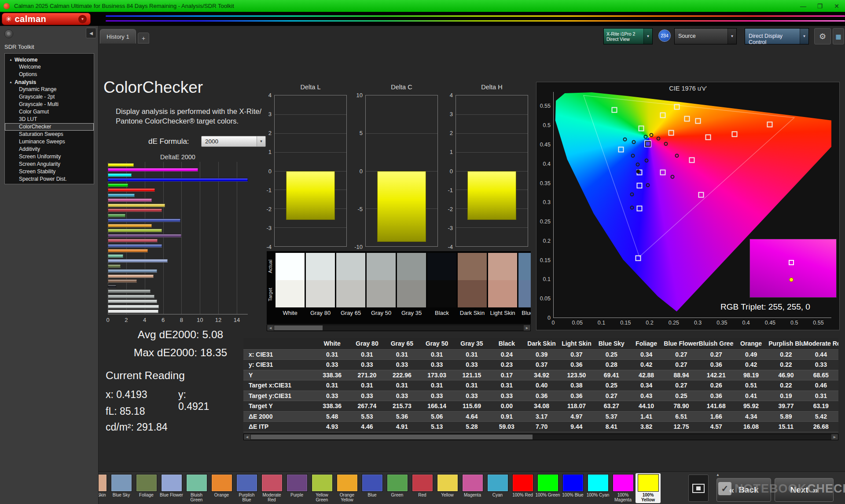  What do you see at coordinates (91, 33) in the screenshot?
I see `collapse-sidebar-button: ◀` at bounding box center [91, 33].